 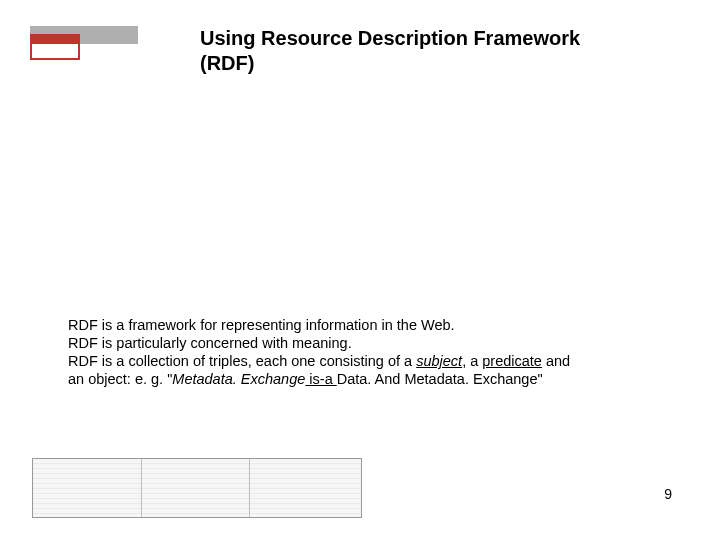 I want to click on slide-body: RDF is a framework for representing info…, so click(x=368, y=352).